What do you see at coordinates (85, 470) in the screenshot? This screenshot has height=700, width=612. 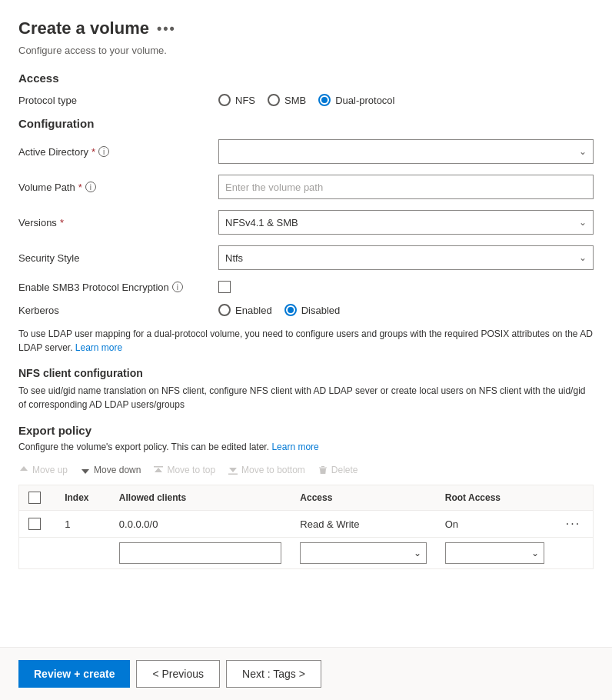 I see `move-down-icon` at bounding box center [85, 470].